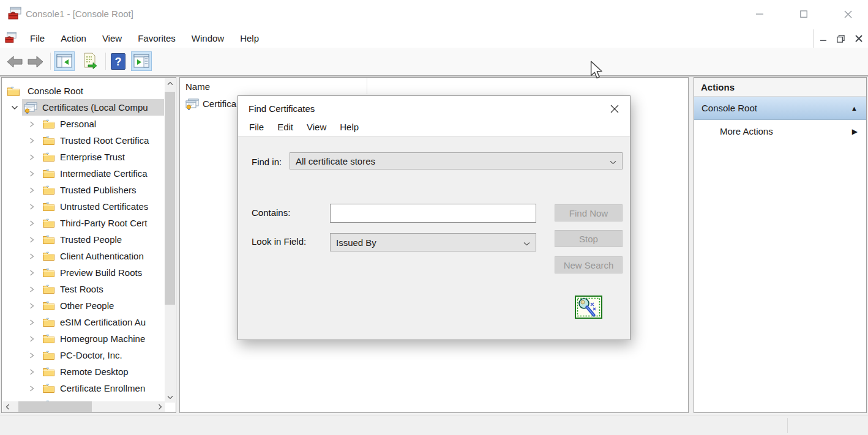 This screenshot has height=435, width=868. I want to click on actions-pane-title: Actions, so click(780, 87).